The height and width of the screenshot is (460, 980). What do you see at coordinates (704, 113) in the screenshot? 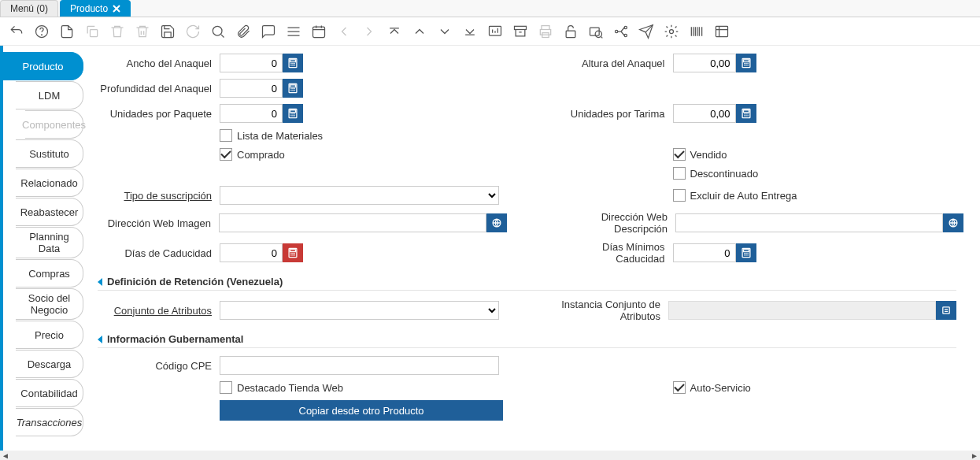
I see `input-unidades-tarima` at bounding box center [704, 113].